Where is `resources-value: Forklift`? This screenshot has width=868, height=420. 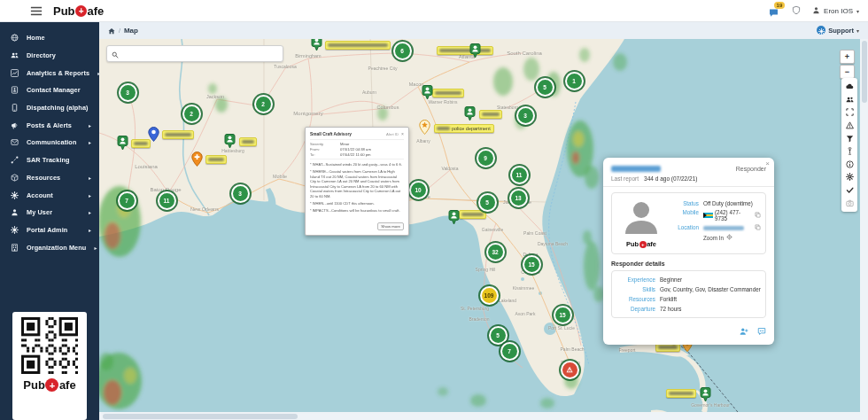
resources-value: Forklift is located at coordinates (710, 299).